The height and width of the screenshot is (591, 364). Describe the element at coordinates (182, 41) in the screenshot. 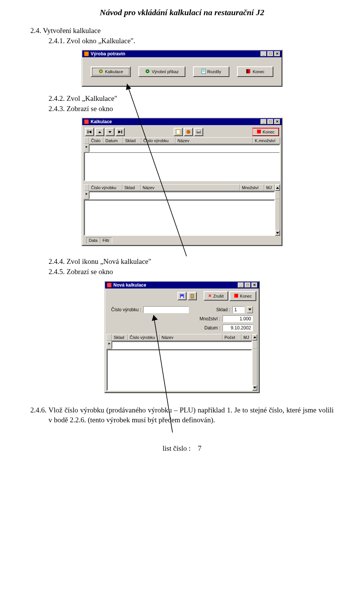

I see `step-2-4-1: 2.4.1. Zvol okno „Kalkulace".` at that location.